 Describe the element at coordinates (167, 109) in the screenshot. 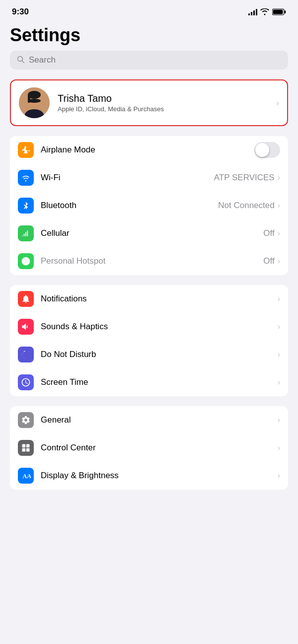

I see `profile-subtitle: Apple ID, iCloud, Media & Purchases` at that location.